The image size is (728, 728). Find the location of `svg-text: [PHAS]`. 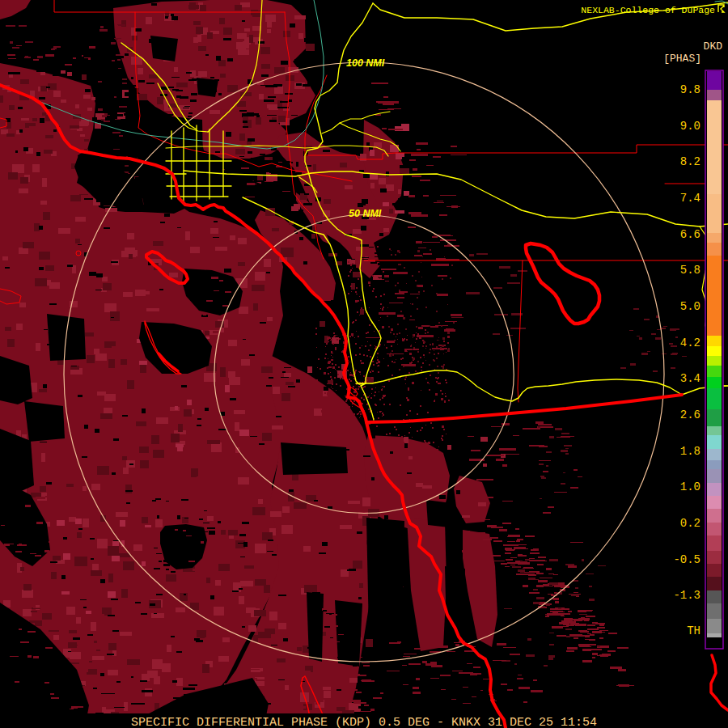

svg-text: [PHAS] is located at coordinates (683, 58).